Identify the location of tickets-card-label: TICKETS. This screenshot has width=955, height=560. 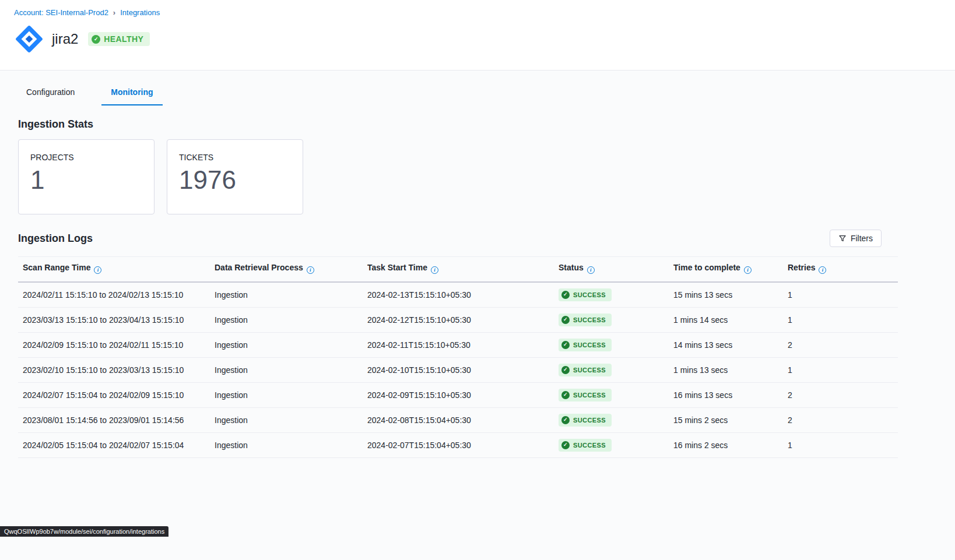
(235, 157).